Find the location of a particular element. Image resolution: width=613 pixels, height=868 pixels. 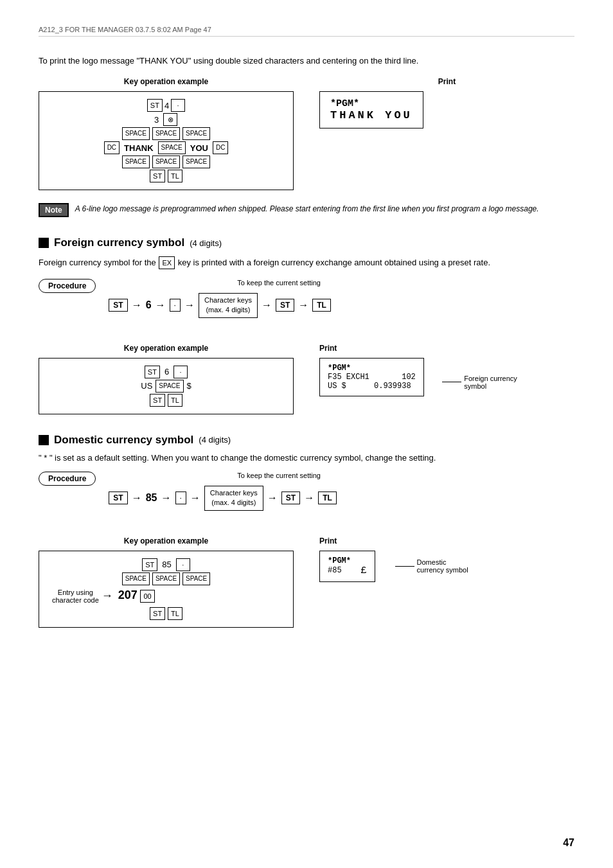

dc-entry-label-area: Entry usingcharacter code → is located at coordinates (82, 596).